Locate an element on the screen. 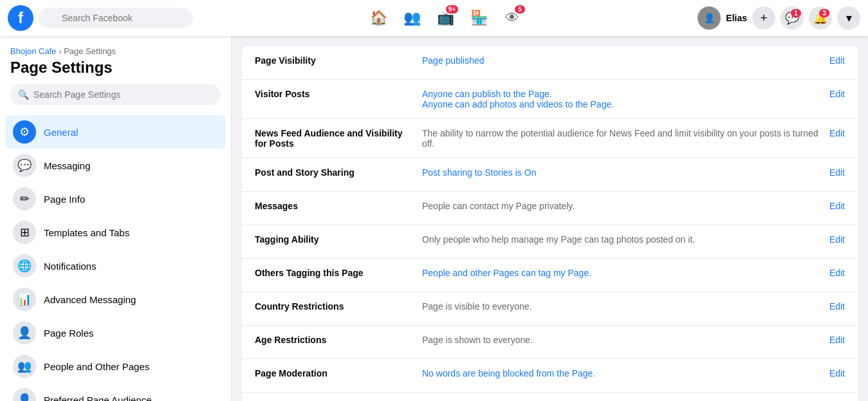 Image resolution: width=868 pixels, height=401 pixels. sidebar-item-advanced-messaging: 📊 Advanced Messaging is located at coordinates (116, 299).